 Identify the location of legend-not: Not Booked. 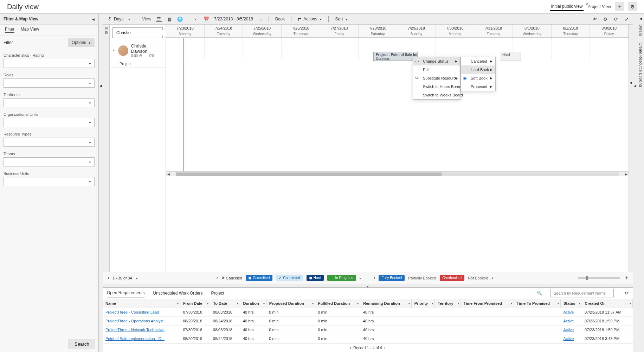
(478, 278).